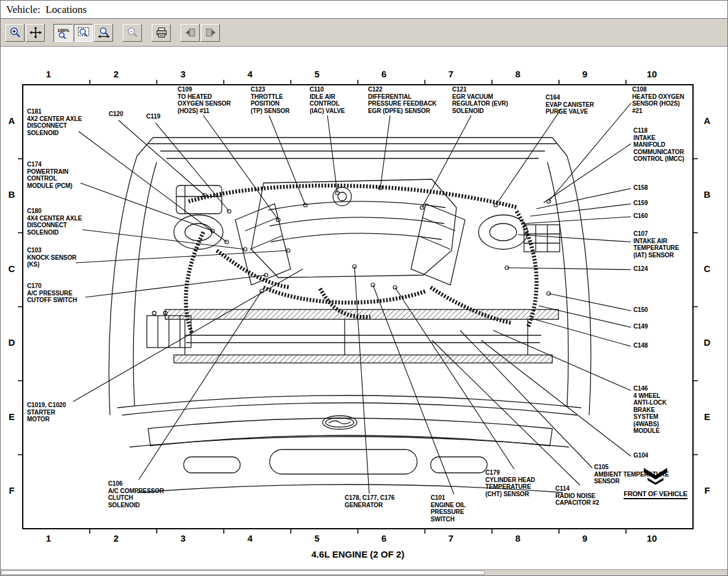  Describe the element at coordinates (707, 416) in the screenshot. I see `grid-row-right-e: E` at that location.